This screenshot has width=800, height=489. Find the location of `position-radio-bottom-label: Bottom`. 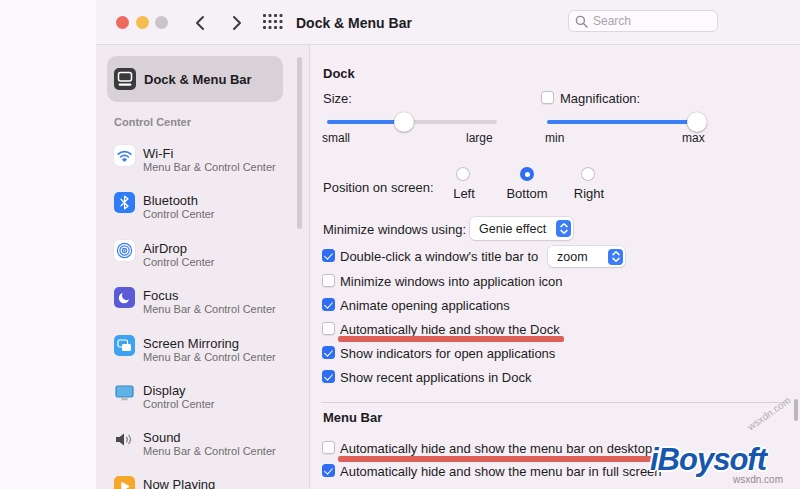

position-radio-bottom-label: Bottom is located at coordinates (526, 194).